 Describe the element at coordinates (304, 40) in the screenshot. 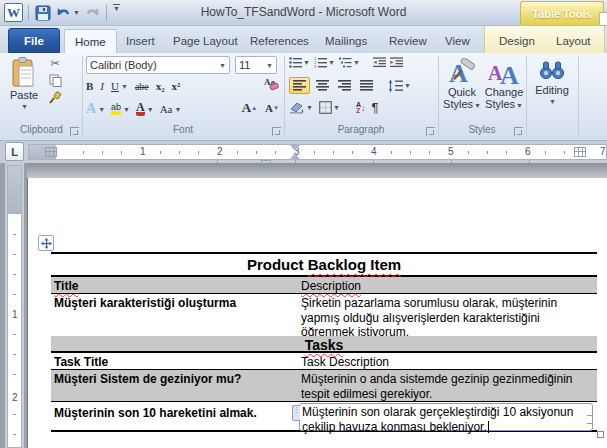

I see `ribbon-tab-row: File Home Insert Page Layout References …` at that location.